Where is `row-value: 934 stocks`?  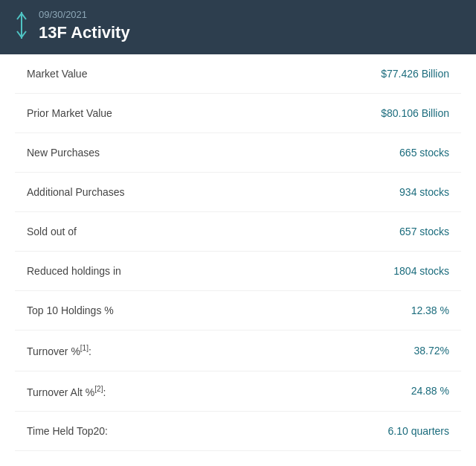 row-value: 934 stocks is located at coordinates (424, 192).